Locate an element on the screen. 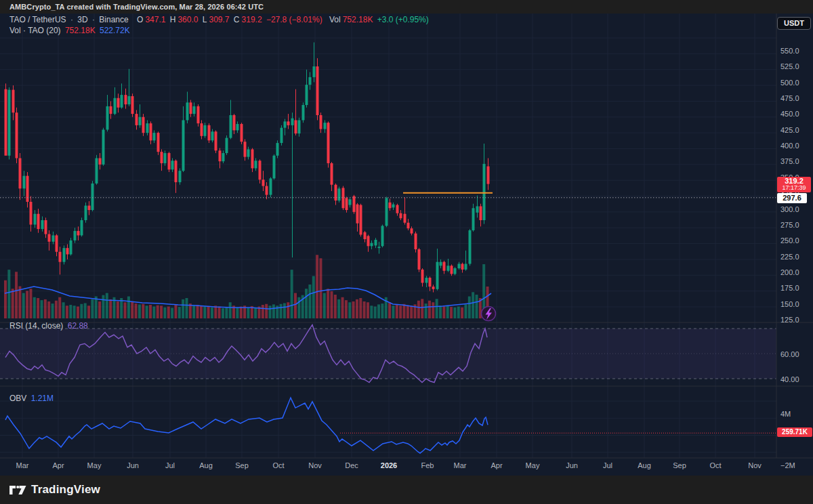 This screenshot has height=504, width=813. price-tick-label: 425.0 is located at coordinates (790, 130).